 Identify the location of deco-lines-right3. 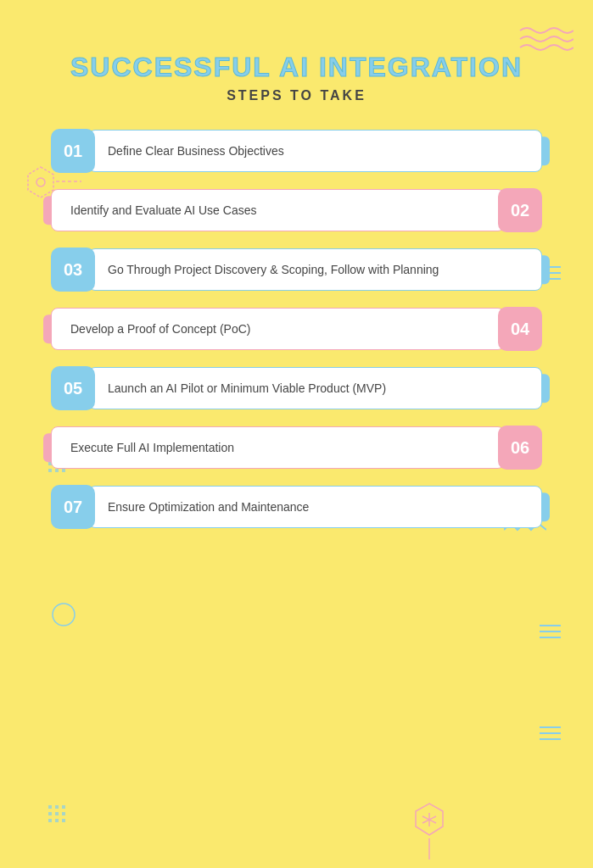
(548, 737).